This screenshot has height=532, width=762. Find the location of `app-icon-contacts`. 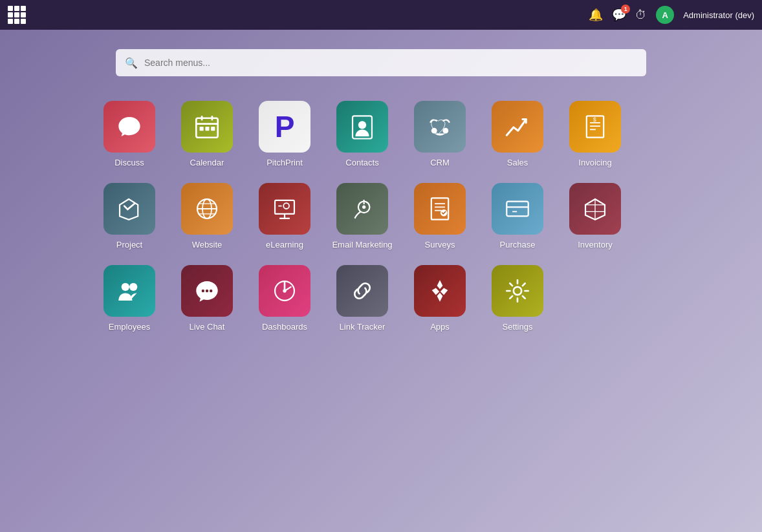

app-icon-contacts is located at coordinates (362, 127).